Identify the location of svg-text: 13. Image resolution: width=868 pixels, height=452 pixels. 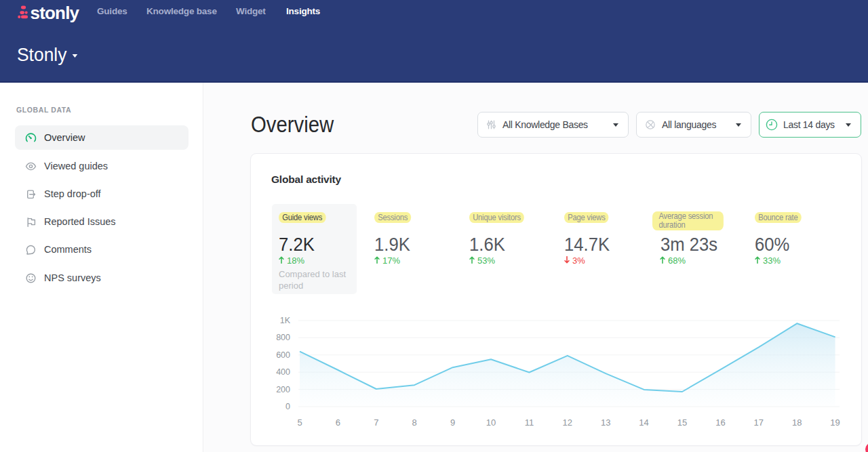
(606, 423).